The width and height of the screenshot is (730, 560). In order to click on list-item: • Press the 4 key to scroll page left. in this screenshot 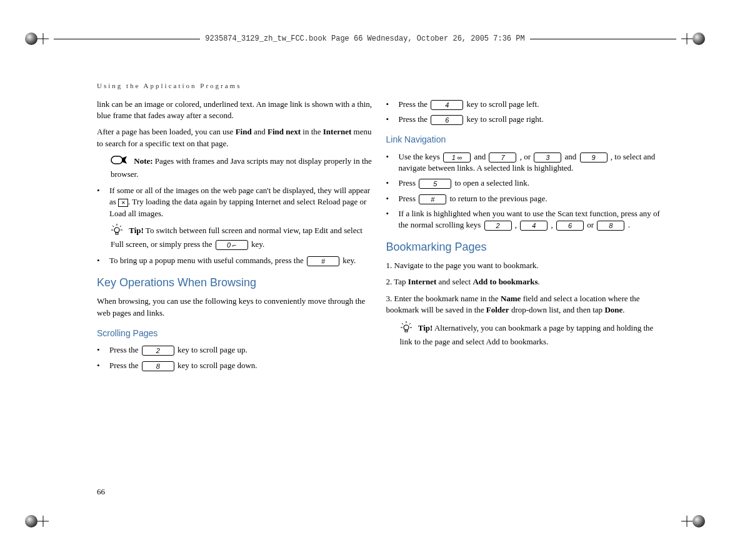, I will do `click(524, 104)`.